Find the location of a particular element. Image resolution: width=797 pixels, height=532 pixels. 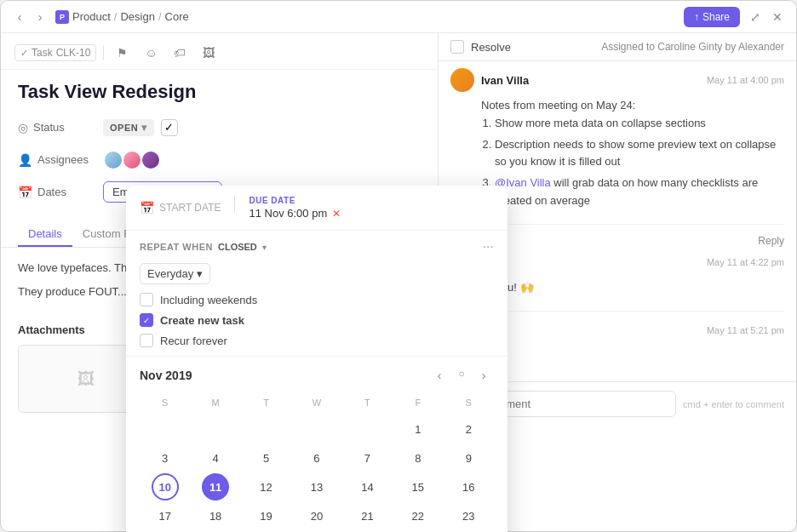

calendar-day: 9 is located at coordinates (468, 458).